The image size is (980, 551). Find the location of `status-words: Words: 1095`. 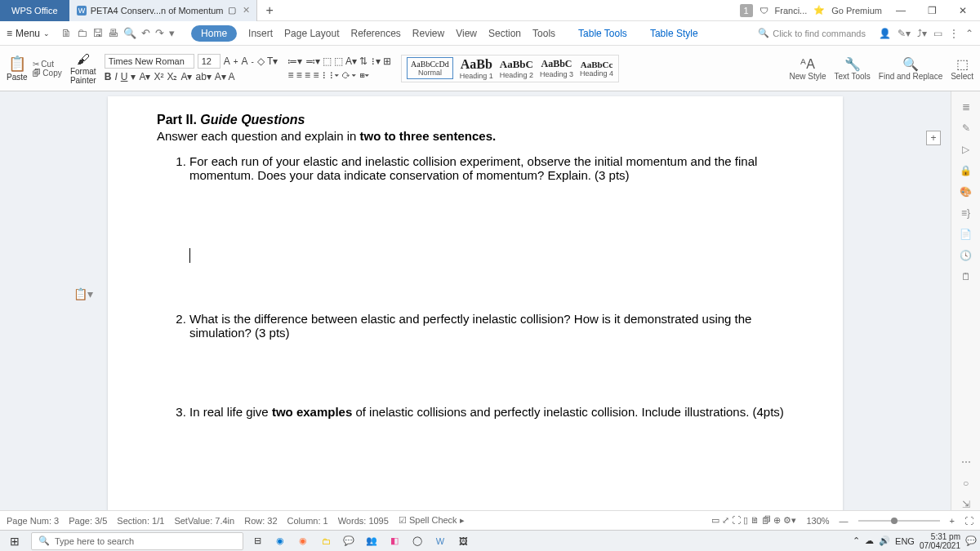

status-words: Words: 1095 is located at coordinates (363, 521).